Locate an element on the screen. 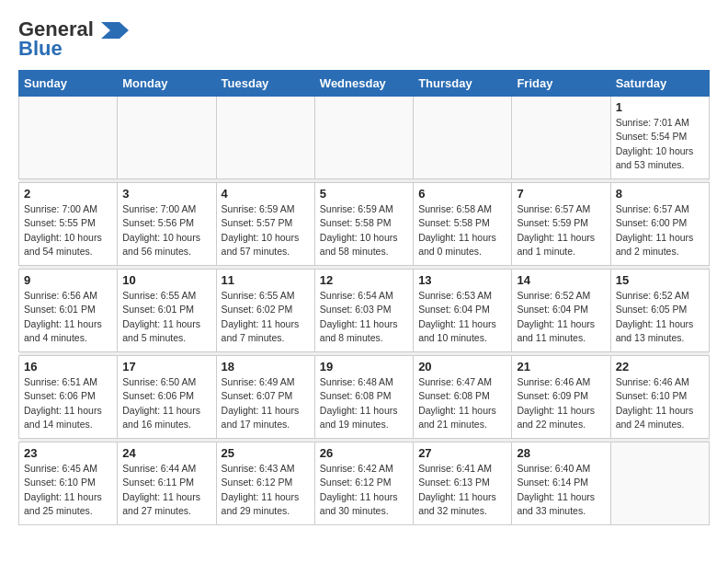 The image size is (728, 563). day-info: Sunrise: 6:58 AM Sunset: 5:58 PM Dayligh… is located at coordinates (462, 230).